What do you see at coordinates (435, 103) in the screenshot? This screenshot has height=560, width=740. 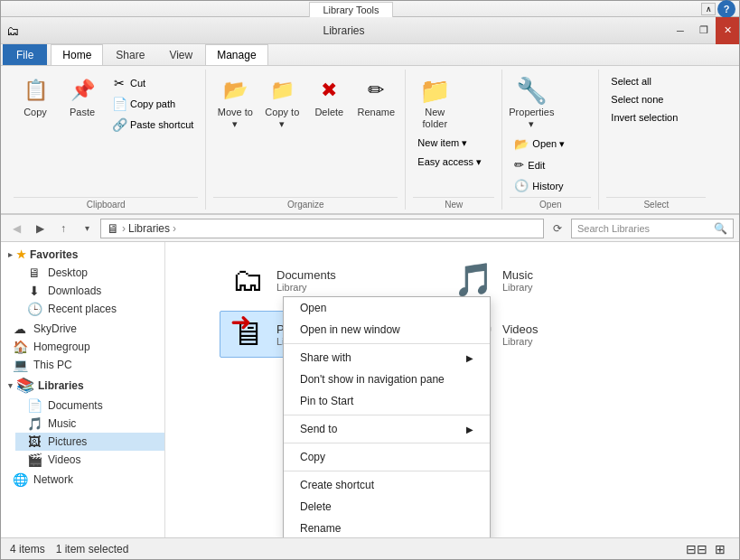 I see `new-folder-button: 📁 New folder` at bounding box center [435, 103].